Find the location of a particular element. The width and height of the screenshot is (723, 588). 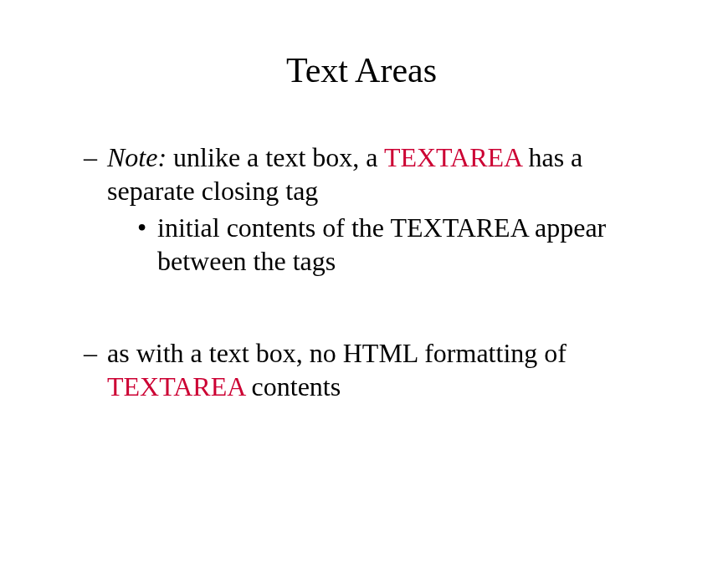

bullet-text: contents is located at coordinates (293, 386).